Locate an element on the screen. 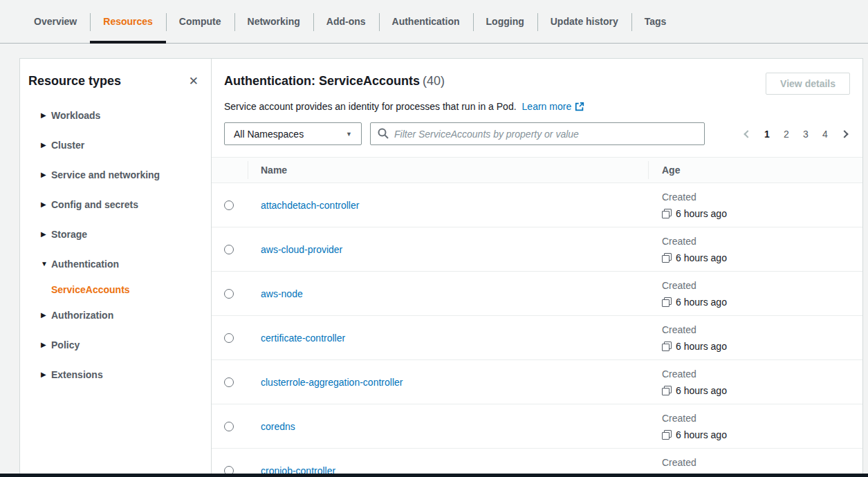 This screenshot has width=868, height=477. bottom-window-edge is located at coordinates (434, 476).